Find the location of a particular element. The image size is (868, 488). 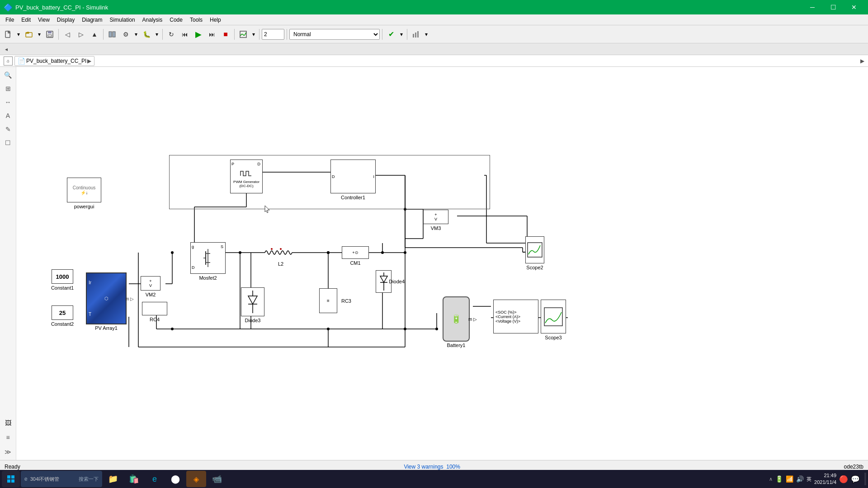

scope3-block: Scope3 is located at coordinates (553, 316).